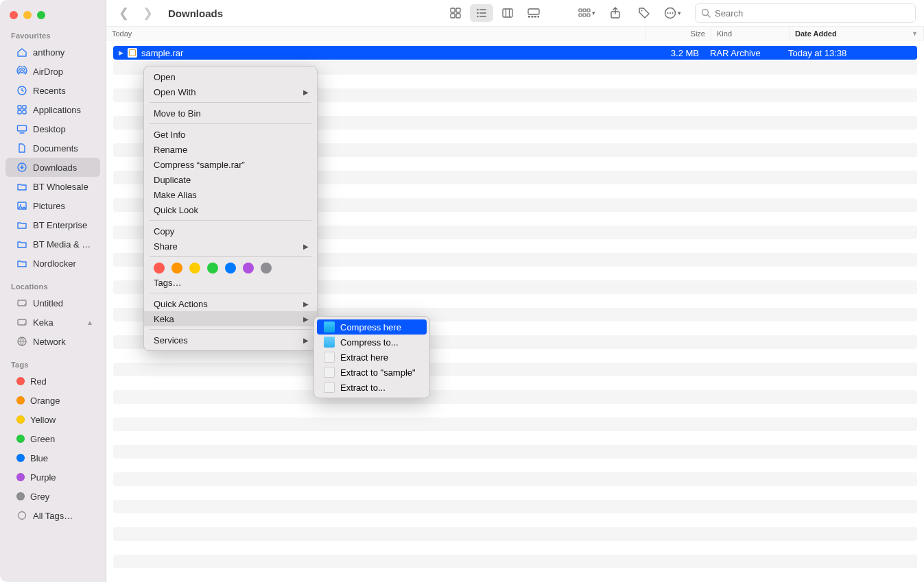 The width and height of the screenshot is (924, 582). I want to click on column-name: Today, so click(376, 33).